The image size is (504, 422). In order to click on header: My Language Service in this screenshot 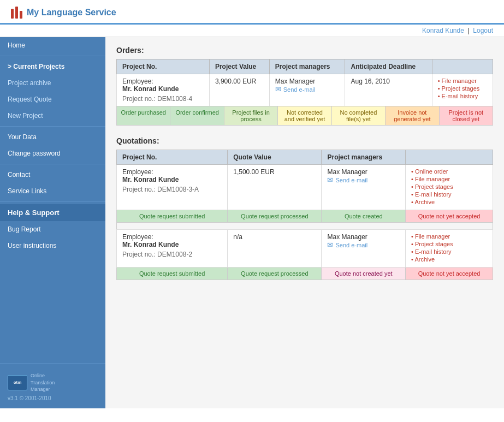, I will do `click(252, 12)`.